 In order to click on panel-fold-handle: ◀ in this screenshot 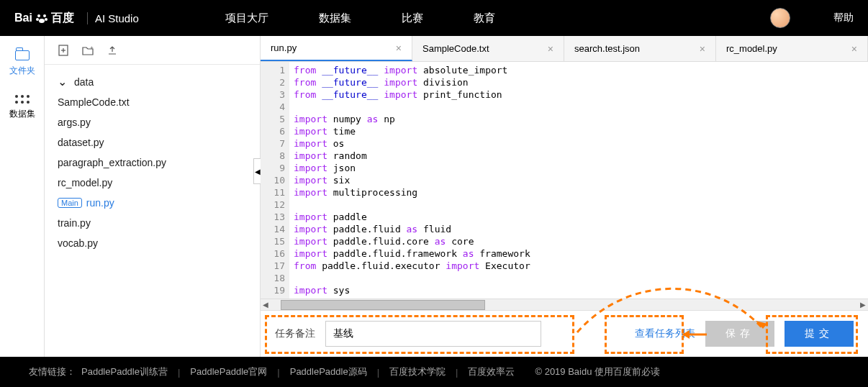, I will do `click(257, 171)`.